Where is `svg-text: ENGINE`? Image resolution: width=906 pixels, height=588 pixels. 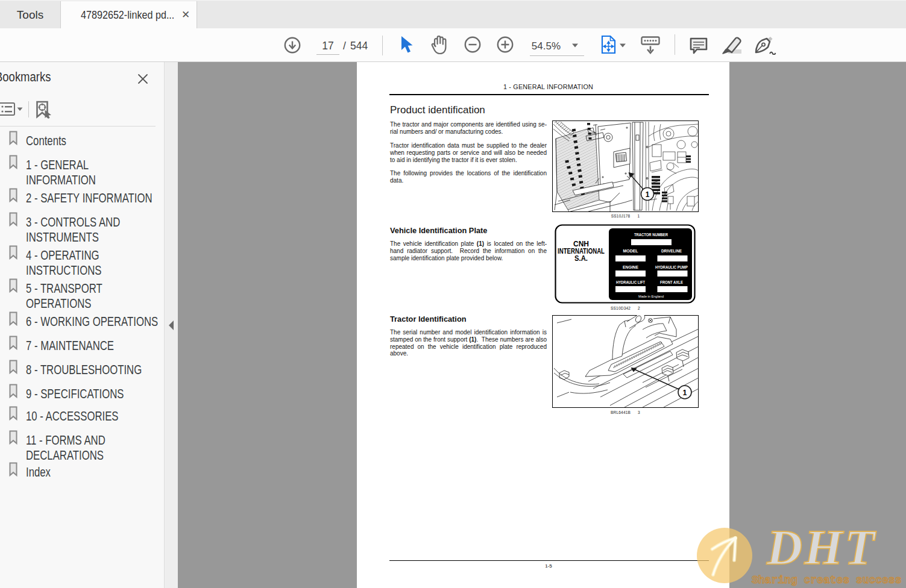
svg-text: ENGINE is located at coordinates (631, 267).